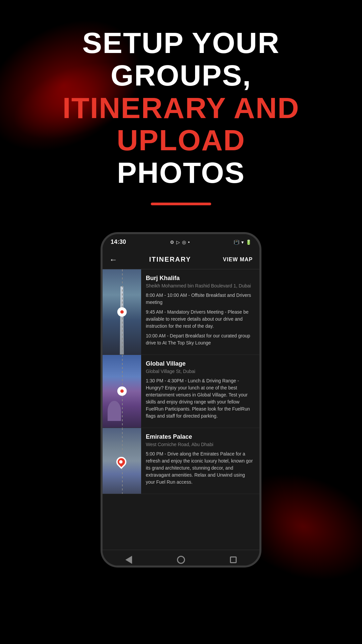  I want to click on item-content-global: Global Village Global Village St, Dubai …, so click(200, 391).